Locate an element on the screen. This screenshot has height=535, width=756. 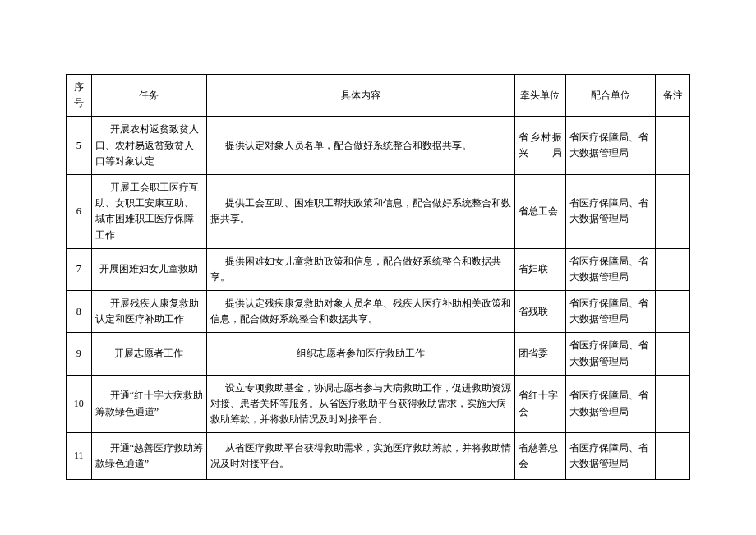
cell-content: 设立专项救助基金，协调志愿者参与大病救助工作，促进救助资源对接、患者关怀等服务。… is located at coordinates (362, 404).